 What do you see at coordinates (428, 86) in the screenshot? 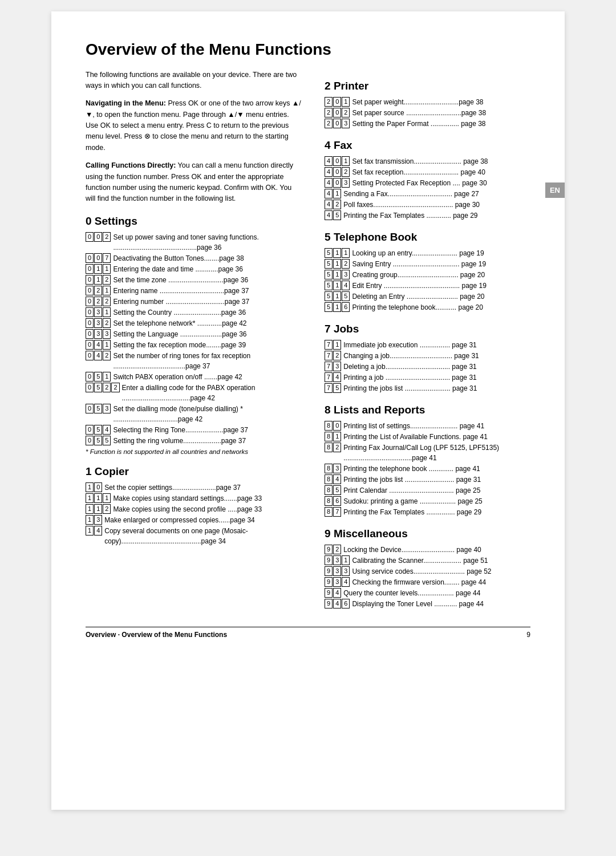
I see `section-printer-title: 2 Printer` at bounding box center [428, 86].